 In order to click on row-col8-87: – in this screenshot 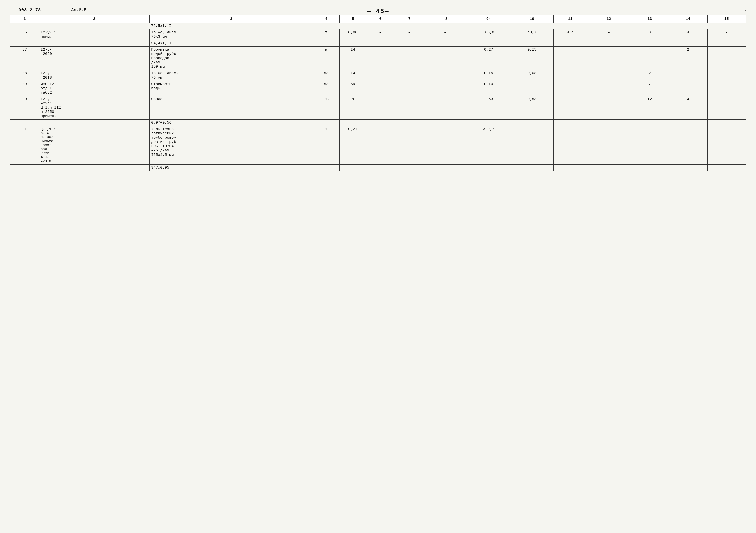, I will do `click(445, 59)`.